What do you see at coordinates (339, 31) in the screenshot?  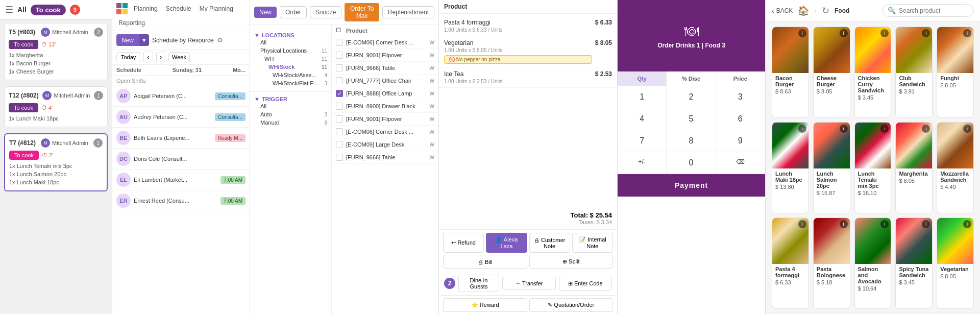 I see `header-checkbox: ☐` at bounding box center [339, 31].